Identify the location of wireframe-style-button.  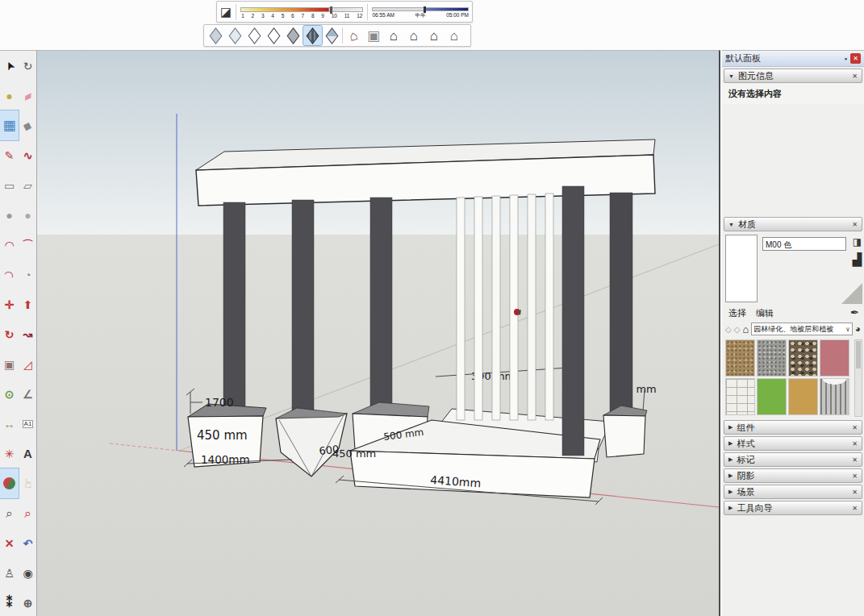
(255, 35).